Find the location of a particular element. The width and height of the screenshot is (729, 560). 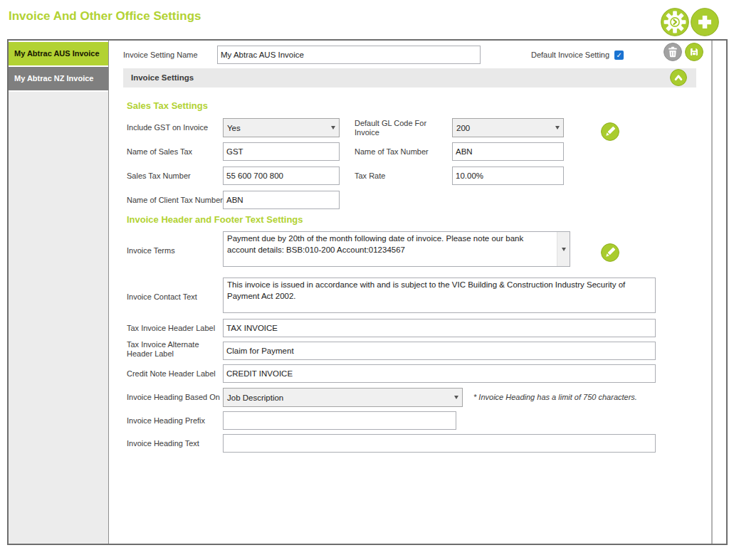

tax-invoice-header-label: Tax Invoice Header Label is located at coordinates (171, 328).